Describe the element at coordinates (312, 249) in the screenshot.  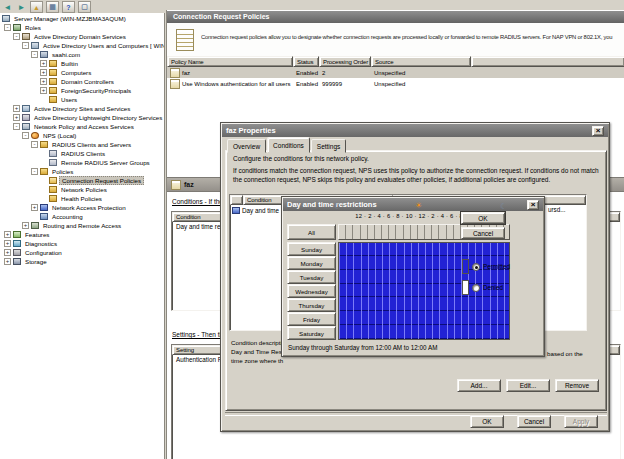
I see `sunday-row-button: Sunday` at that location.